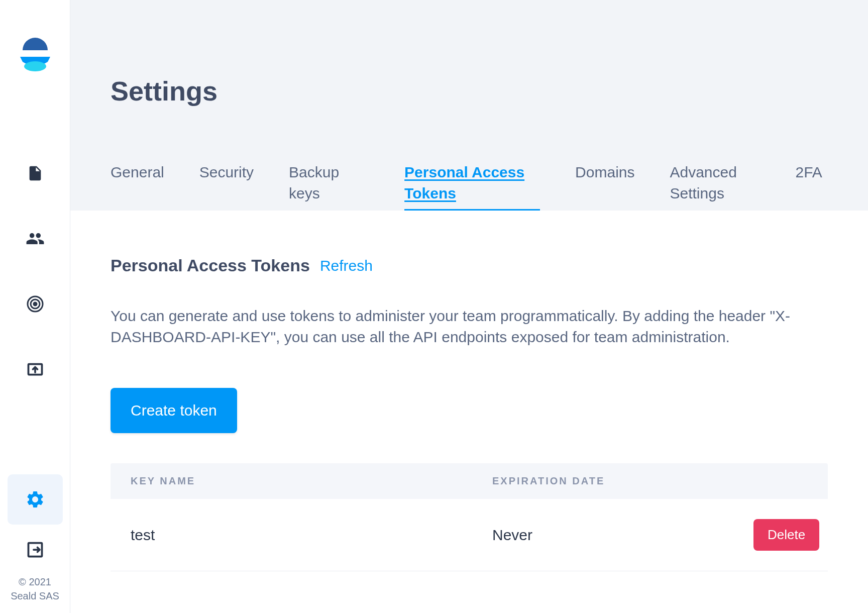 This screenshot has height=613, width=868. I want to click on table-row: test Never Delete, so click(469, 535).